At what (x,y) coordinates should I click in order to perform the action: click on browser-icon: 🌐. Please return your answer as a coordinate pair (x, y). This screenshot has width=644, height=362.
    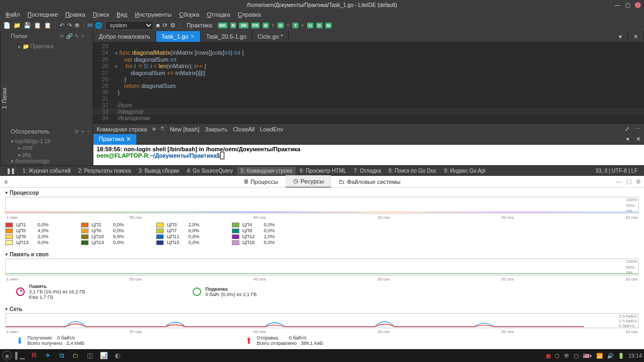
    Looking at the image, I should click on (99, 26).